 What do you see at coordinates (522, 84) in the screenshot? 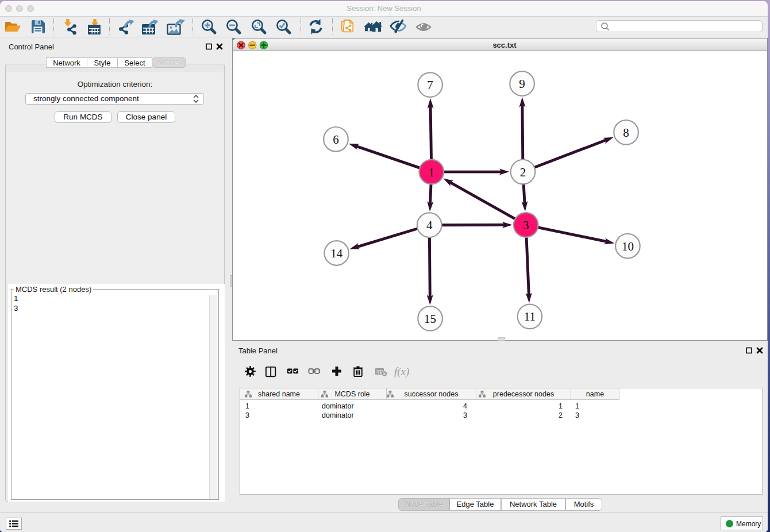
I see `svg-text: 9` at bounding box center [522, 84].